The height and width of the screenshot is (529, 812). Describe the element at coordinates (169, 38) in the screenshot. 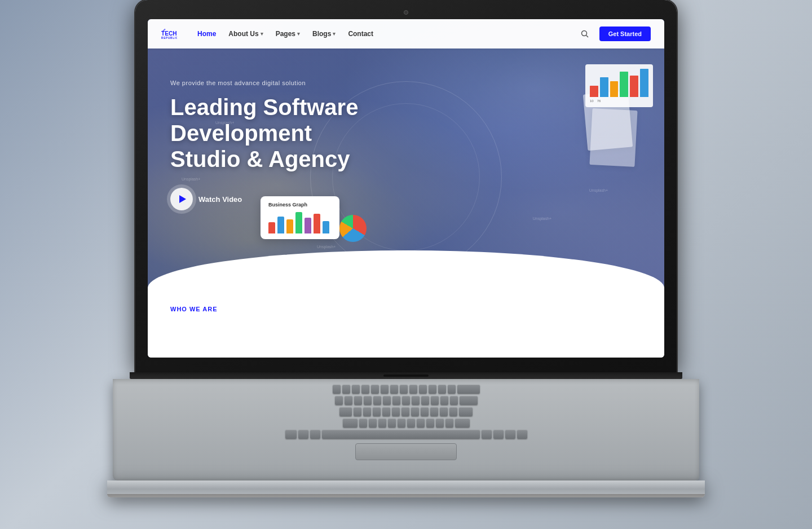

I see `svg-text: REPUBLICANS` at that location.